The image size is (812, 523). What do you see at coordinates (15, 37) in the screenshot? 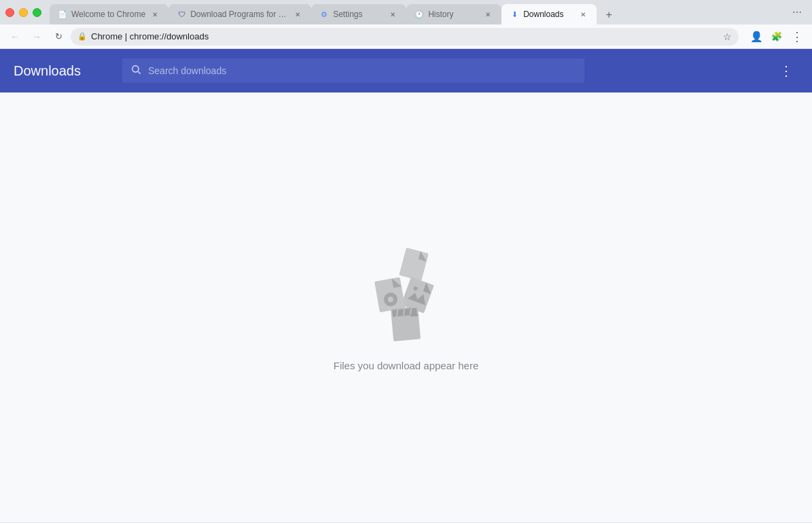
I see `back-button: ←` at bounding box center [15, 37].